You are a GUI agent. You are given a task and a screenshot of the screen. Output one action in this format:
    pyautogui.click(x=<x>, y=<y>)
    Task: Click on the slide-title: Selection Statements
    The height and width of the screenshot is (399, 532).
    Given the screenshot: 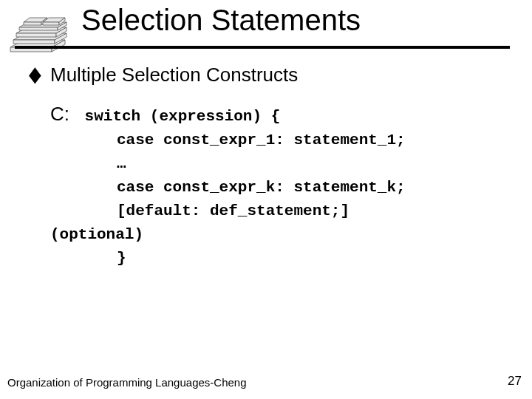 What is the action you would take?
    pyautogui.click(x=221, y=21)
    